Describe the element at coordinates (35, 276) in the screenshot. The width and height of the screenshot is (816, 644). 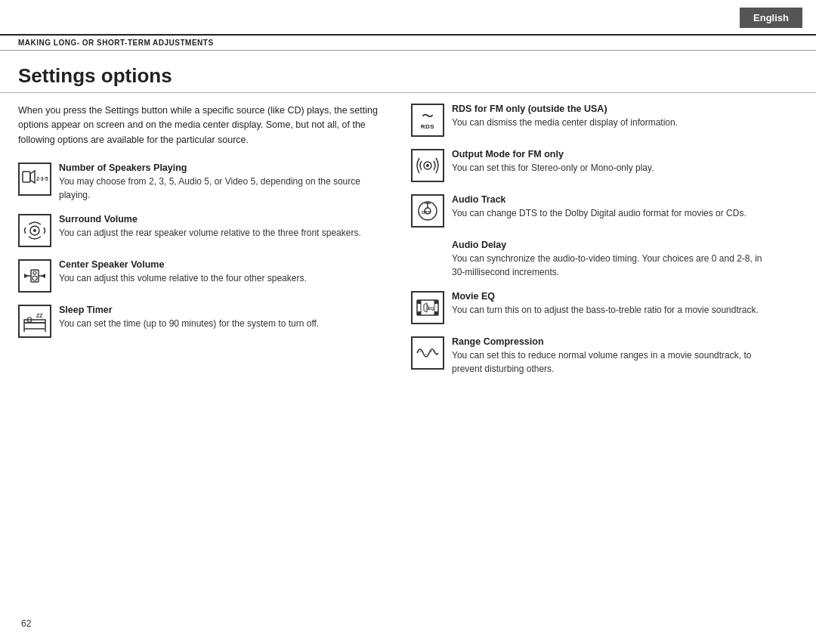
I see `center-icon` at that location.